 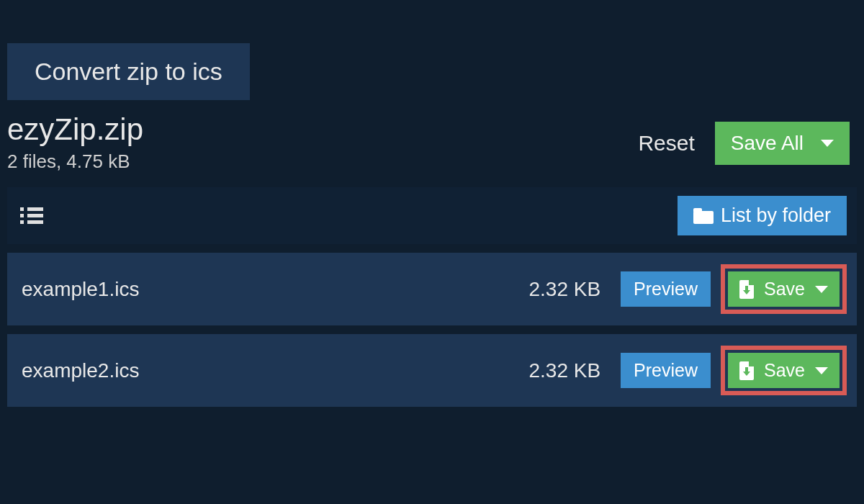 What do you see at coordinates (762, 216) in the screenshot?
I see `list-by-folder-button: List by folder` at bounding box center [762, 216].